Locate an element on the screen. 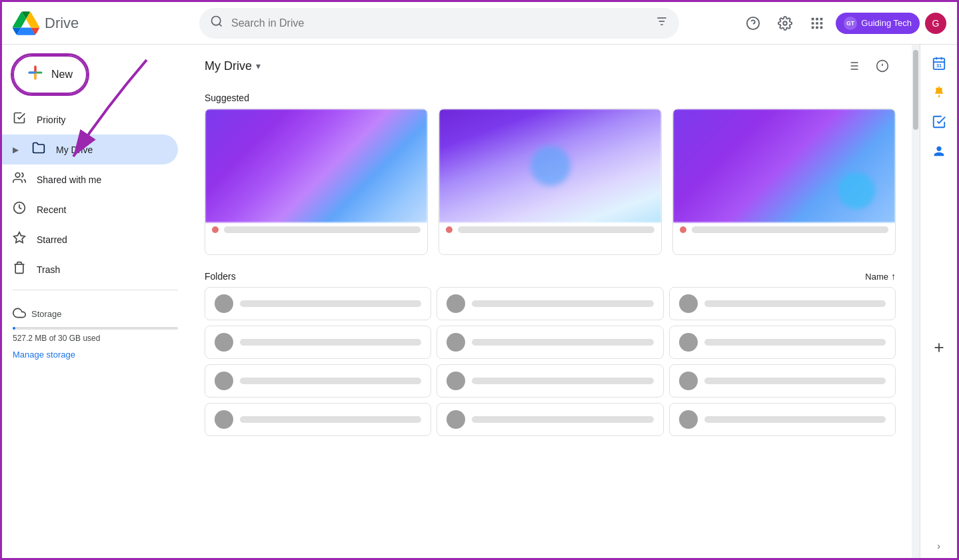 The width and height of the screenshot is (959, 560). svg-text: 31 is located at coordinates (938, 65).